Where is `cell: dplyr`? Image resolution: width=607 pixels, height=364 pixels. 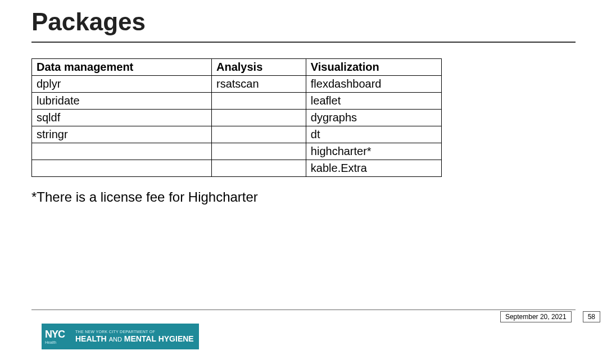
cell: dplyr is located at coordinates (122, 84).